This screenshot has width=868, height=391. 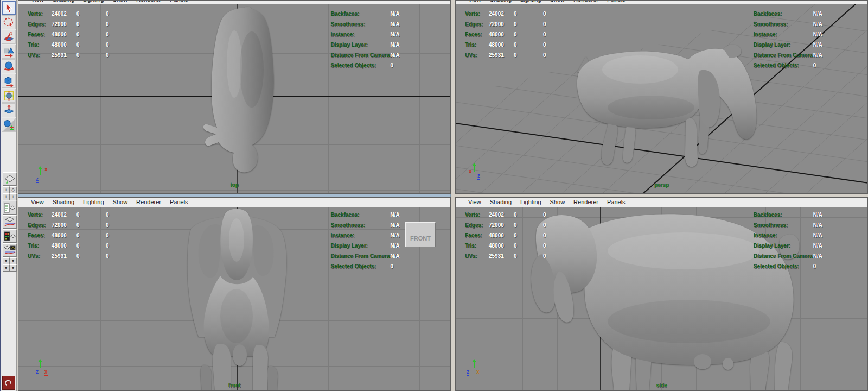 What do you see at coordinates (9, 66) in the screenshot?
I see `rotate-icon` at bounding box center [9, 66].